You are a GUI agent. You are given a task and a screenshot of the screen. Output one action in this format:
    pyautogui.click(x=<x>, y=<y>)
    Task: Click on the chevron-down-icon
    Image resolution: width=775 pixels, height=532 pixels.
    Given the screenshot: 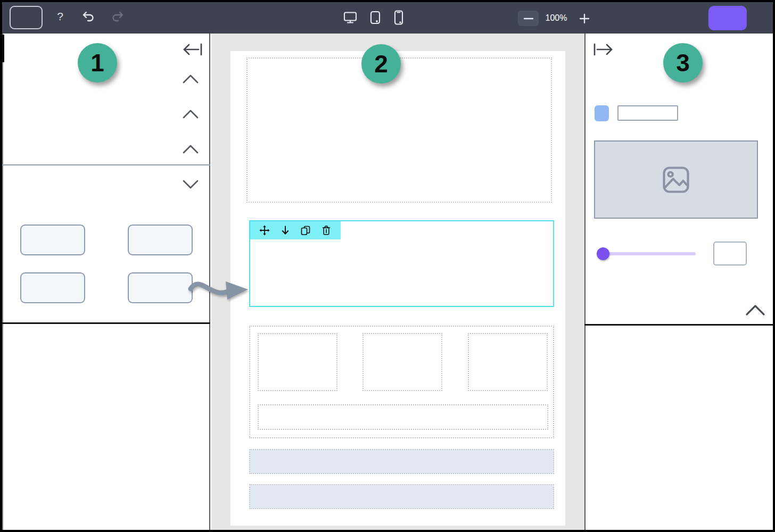 What is the action you would take?
    pyautogui.click(x=191, y=185)
    